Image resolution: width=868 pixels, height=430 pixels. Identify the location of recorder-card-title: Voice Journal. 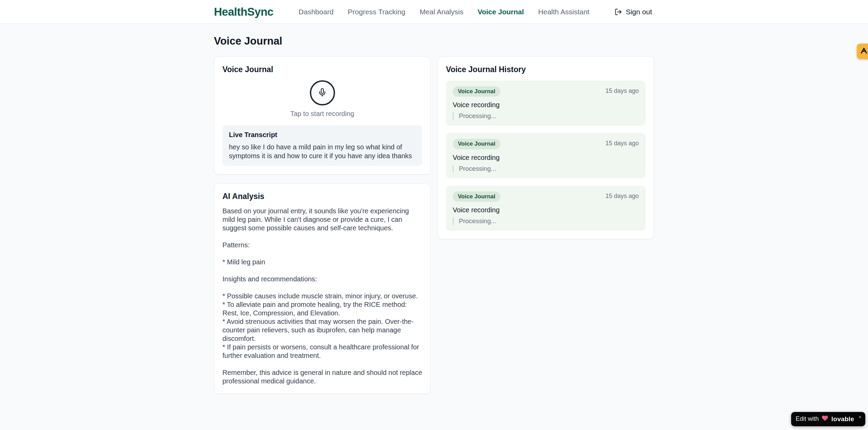
(322, 69).